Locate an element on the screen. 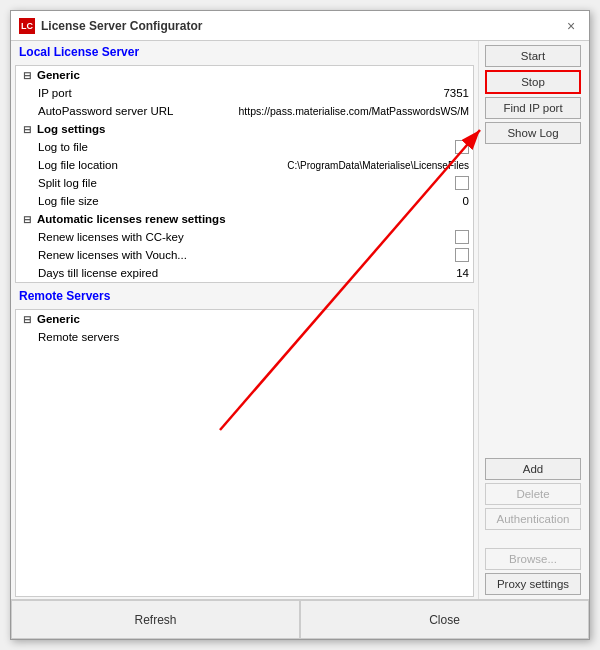  log-settings-group-row: ⊟ Log settings is located at coordinates (244, 129).